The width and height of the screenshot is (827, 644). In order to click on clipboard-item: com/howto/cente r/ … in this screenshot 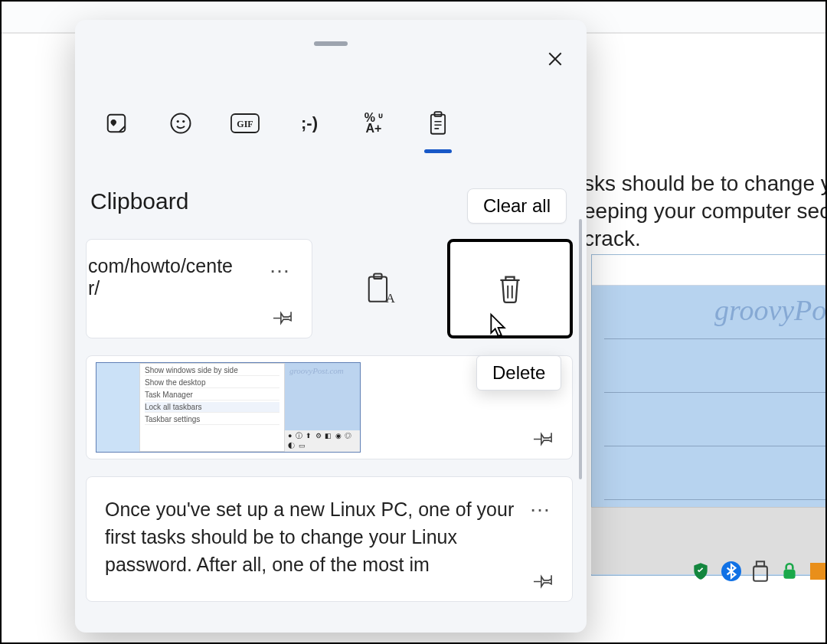, I will do `click(199, 289)`.